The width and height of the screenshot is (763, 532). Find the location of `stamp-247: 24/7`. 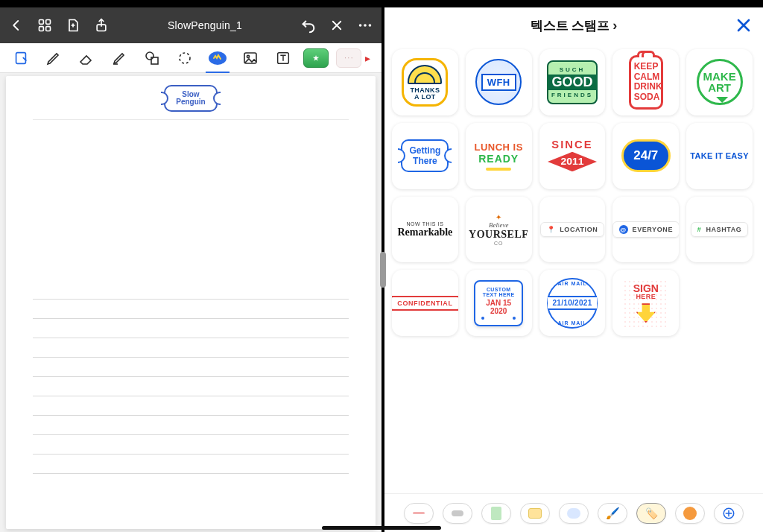

stamp-247: 24/7 is located at coordinates (645, 156).